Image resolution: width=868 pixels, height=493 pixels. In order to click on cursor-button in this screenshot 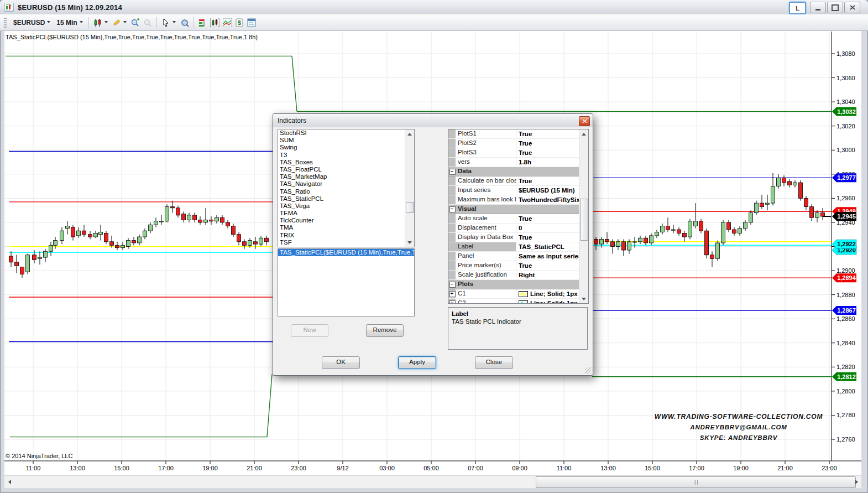, I will do `click(166, 23)`.